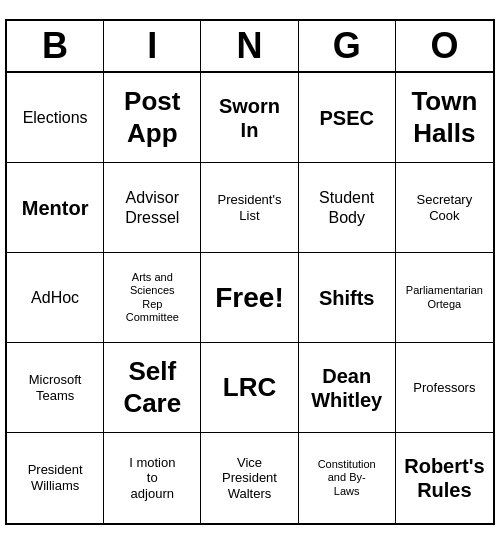 The width and height of the screenshot is (500, 544). Describe the element at coordinates (56, 208) in the screenshot. I see `bingo-cell-5: Mentor` at that location.